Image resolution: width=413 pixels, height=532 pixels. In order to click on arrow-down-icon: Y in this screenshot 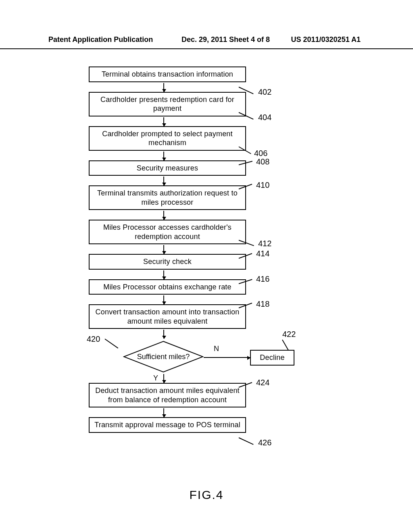, I will do `click(163, 379)`.